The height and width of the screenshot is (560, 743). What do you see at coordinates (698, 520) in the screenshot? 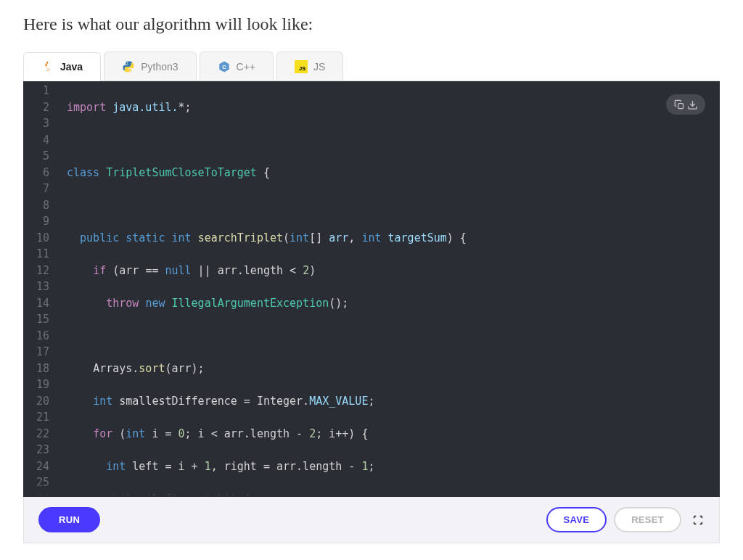
I see `fullscreen-icon` at bounding box center [698, 520].